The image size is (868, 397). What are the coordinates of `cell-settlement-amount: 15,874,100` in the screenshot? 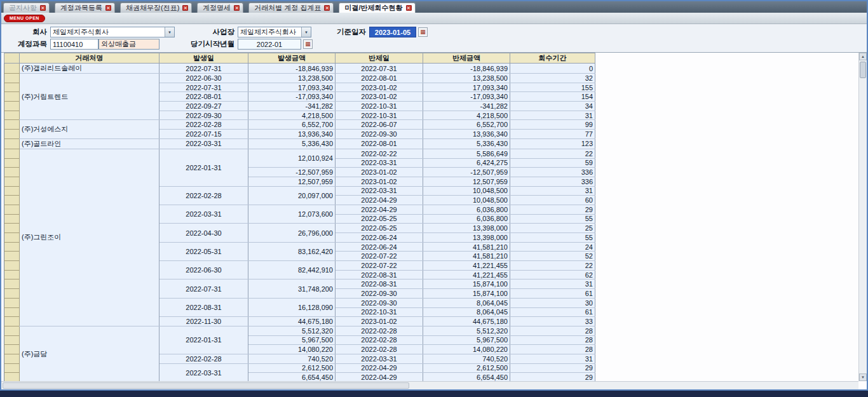 It's located at (466, 293).